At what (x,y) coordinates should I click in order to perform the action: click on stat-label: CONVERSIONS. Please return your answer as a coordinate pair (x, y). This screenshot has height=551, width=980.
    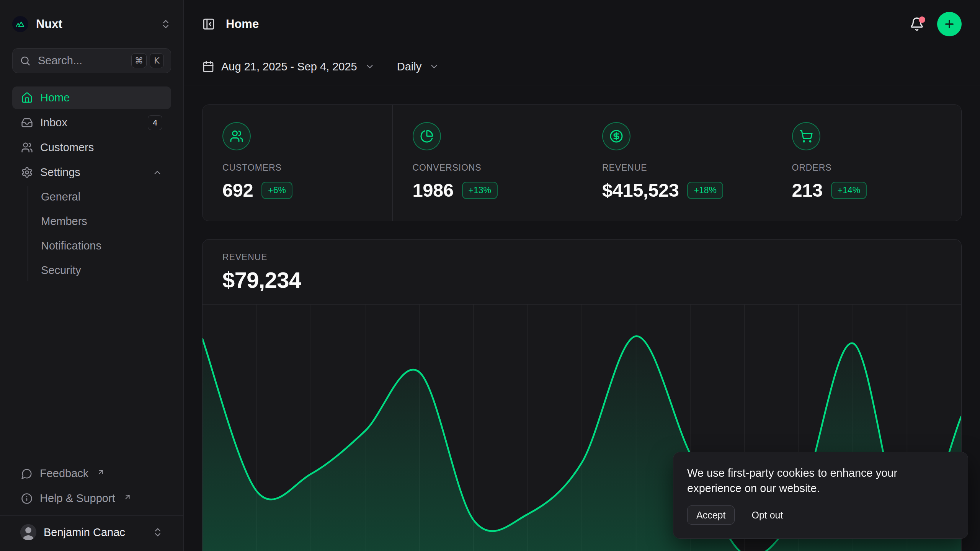
    Looking at the image, I should click on (488, 168).